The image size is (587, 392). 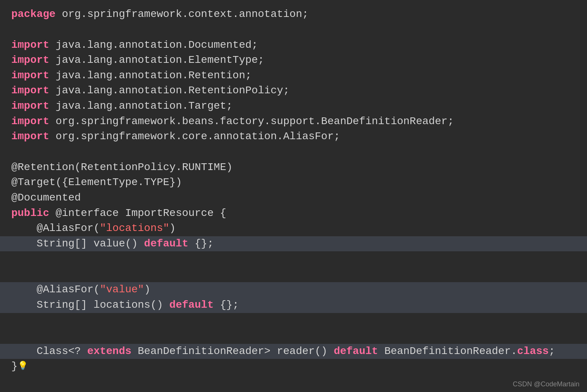 What do you see at coordinates (546, 384) in the screenshot?
I see `credit-text: CSDN @CodeMartain` at bounding box center [546, 384].